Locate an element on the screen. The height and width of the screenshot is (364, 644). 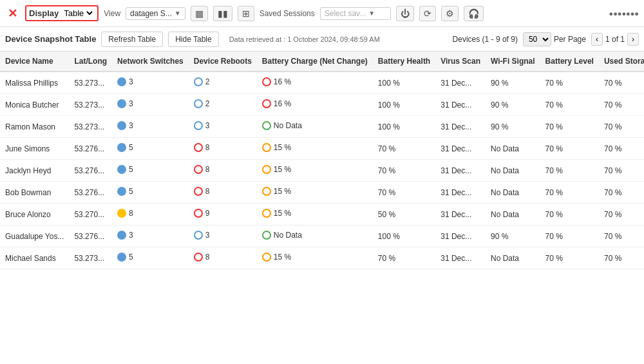
table-row: Bruce Alonzo 53.270... 8 9 15 % 50 % 31 … is located at coordinates (322, 215).